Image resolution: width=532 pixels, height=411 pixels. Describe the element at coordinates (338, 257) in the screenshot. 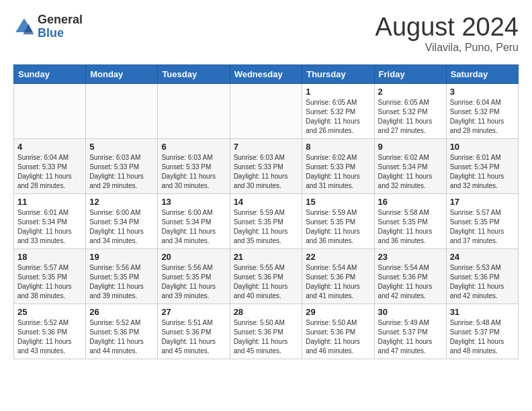

I see `day-number: 22` at that location.